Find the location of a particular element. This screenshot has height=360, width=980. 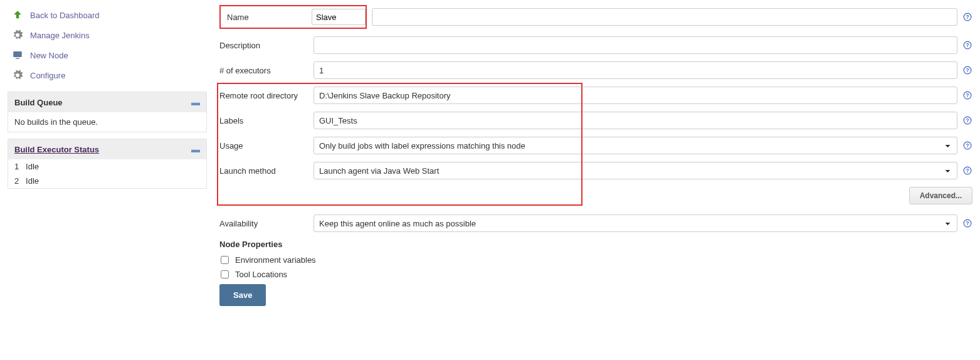

availability-label: Availability is located at coordinates (266, 223).